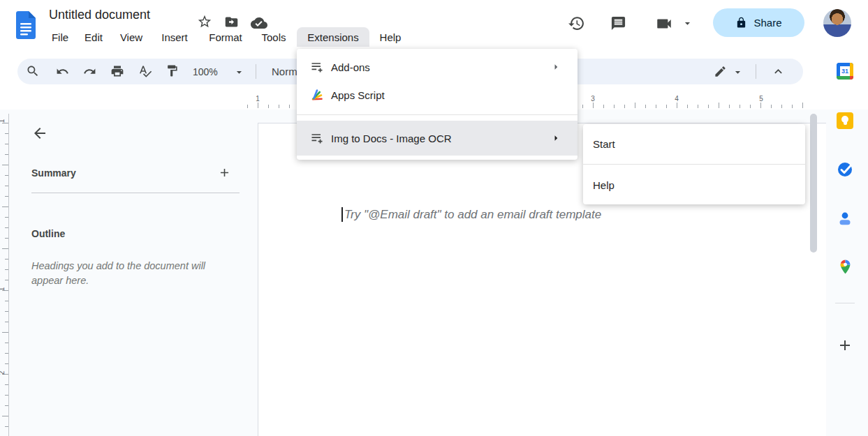 Image resolution: width=868 pixels, height=436 pixels. I want to click on share-button: Share, so click(758, 22).